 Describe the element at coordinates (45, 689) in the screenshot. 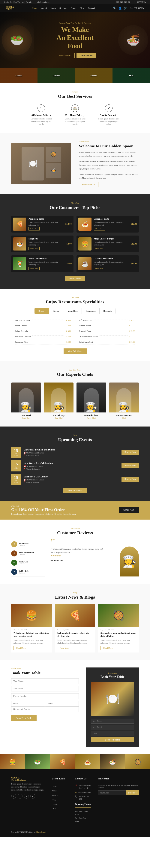

I see `email-input` at that location.